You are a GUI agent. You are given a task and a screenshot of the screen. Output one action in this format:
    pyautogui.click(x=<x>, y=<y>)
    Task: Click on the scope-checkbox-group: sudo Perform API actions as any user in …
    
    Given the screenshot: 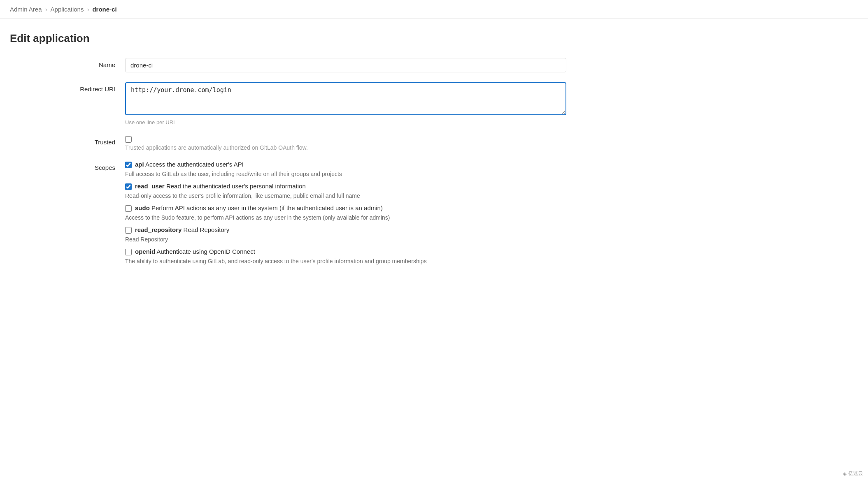 What is the action you would take?
    pyautogui.click(x=346, y=208)
    